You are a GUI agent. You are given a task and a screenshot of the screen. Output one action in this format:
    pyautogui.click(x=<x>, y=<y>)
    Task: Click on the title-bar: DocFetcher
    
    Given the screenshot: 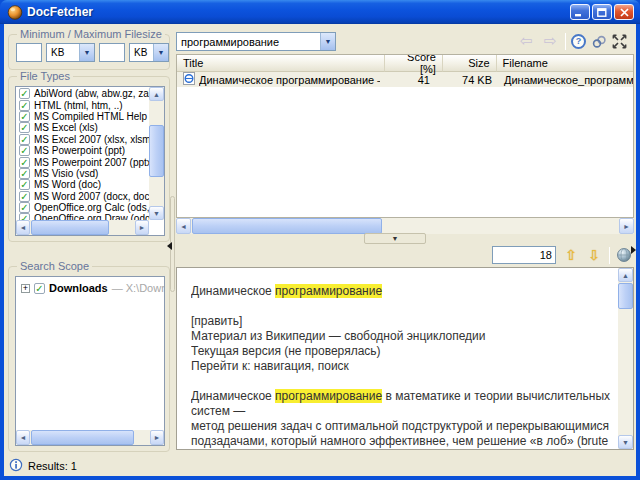 What is the action you would take?
    pyautogui.click(x=320, y=12)
    